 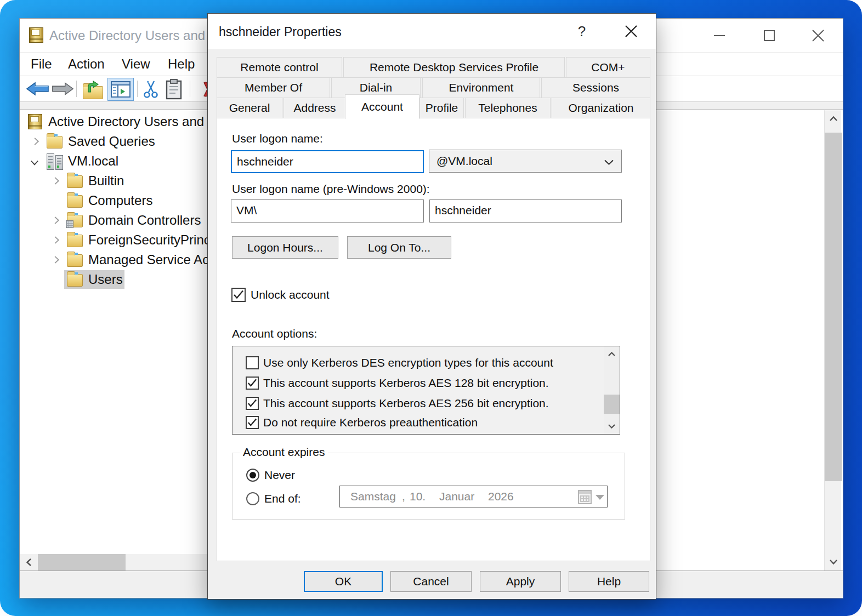 I want to click on minimize-icon, so click(x=719, y=36).